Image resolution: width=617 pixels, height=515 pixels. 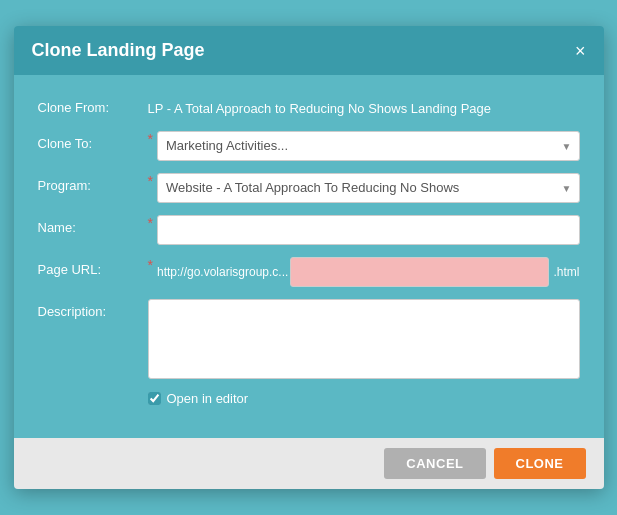 I want to click on name-input, so click(x=368, y=230).